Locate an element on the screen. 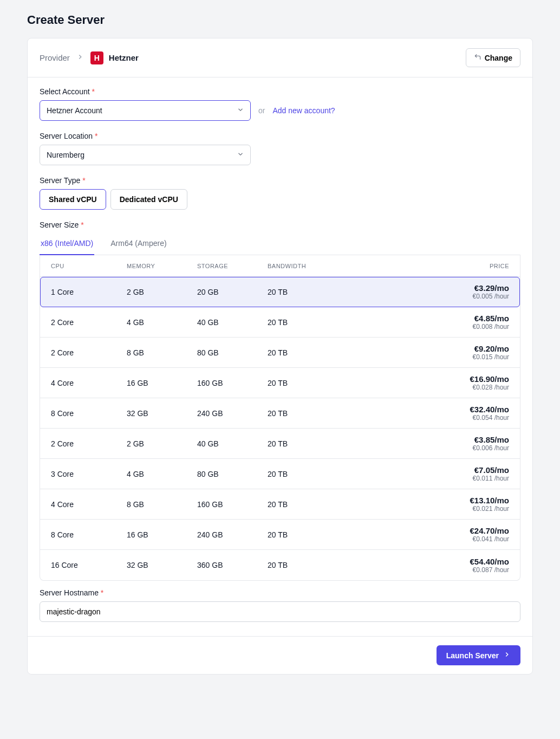 The image size is (560, 739). page-title: Create Server is located at coordinates (280, 20).